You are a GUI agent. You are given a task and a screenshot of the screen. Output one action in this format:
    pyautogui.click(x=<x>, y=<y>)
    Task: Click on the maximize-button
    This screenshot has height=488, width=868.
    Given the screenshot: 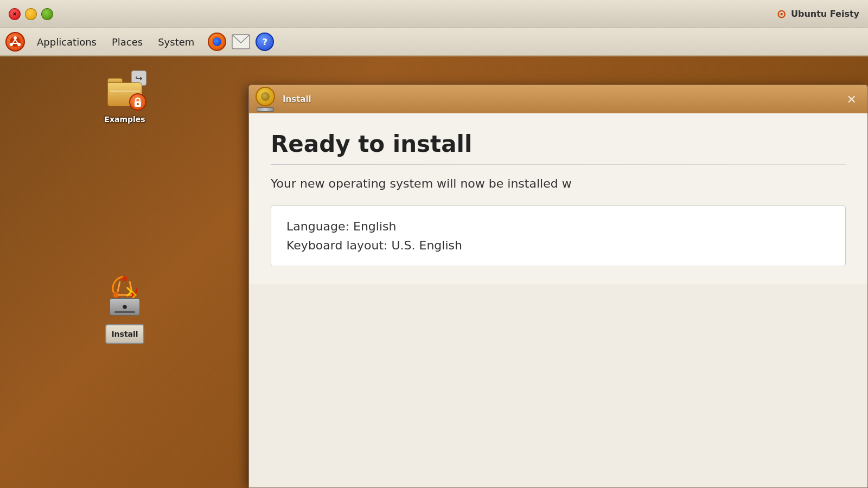 What is the action you would take?
    pyautogui.click(x=47, y=14)
    